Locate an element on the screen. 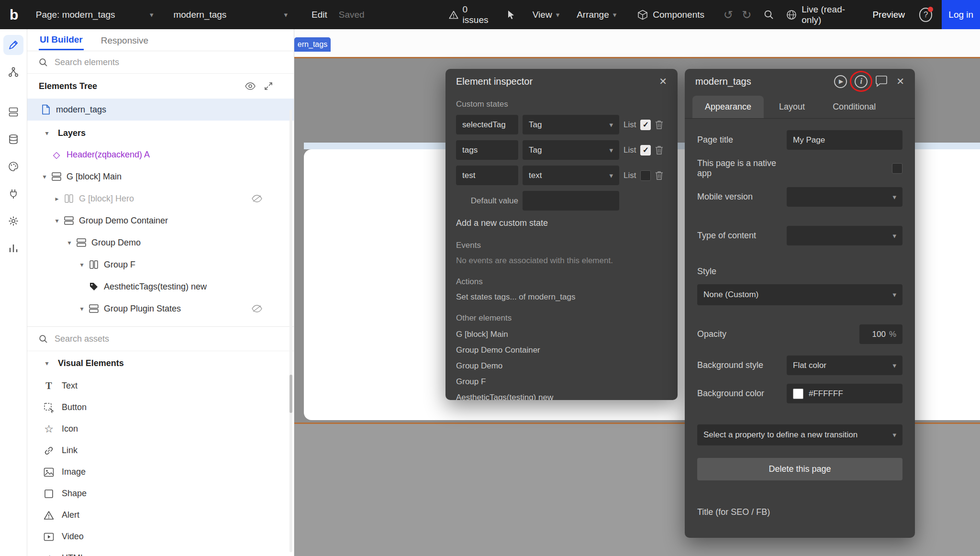  style-dropdown: None (Custom) ▾ is located at coordinates (800, 295).